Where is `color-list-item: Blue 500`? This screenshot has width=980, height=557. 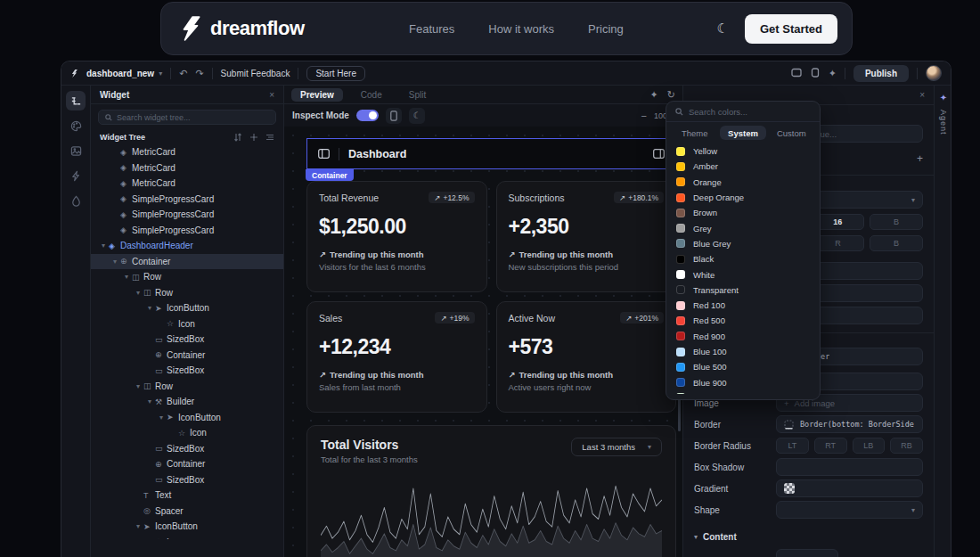 color-list-item: Blue 500 is located at coordinates (743, 367).